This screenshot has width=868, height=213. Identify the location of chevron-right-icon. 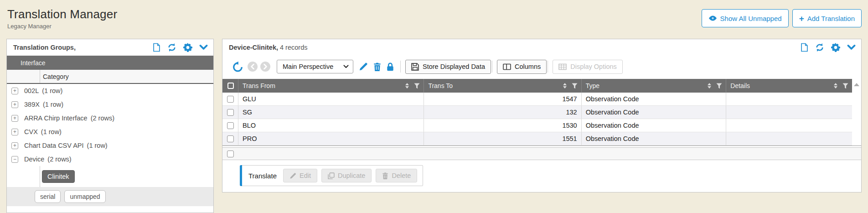
(265, 67).